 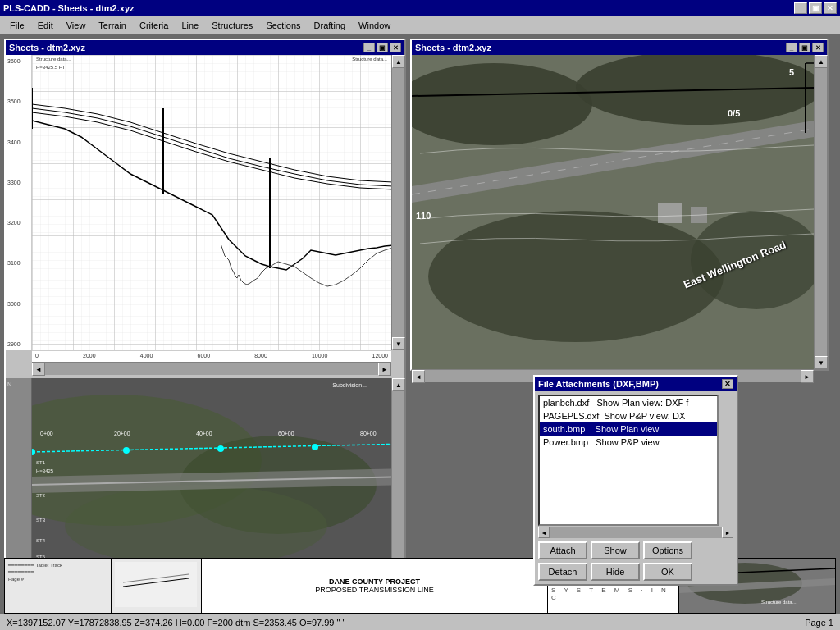 I want to click on aerial-scroll-right: ►, so click(x=807, y=377).